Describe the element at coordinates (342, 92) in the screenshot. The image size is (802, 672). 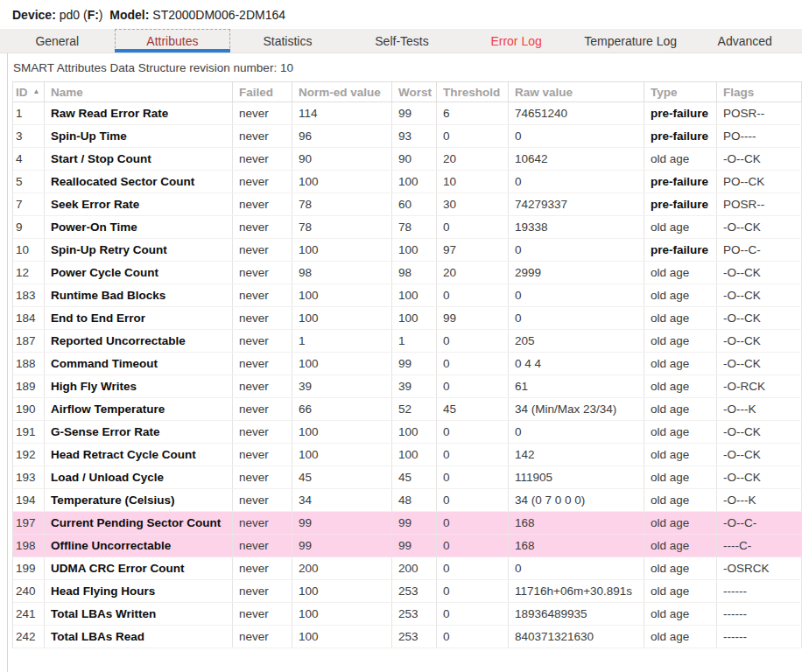
I see `column-header-normed-value: Norm-ed value` at that location.